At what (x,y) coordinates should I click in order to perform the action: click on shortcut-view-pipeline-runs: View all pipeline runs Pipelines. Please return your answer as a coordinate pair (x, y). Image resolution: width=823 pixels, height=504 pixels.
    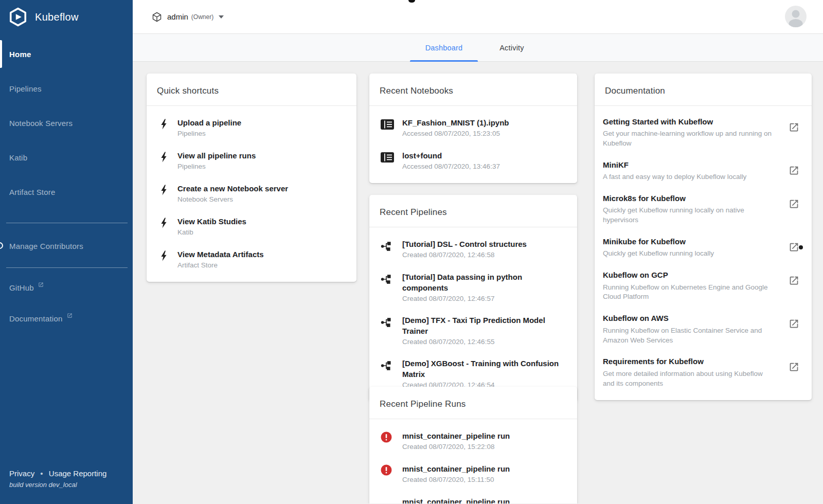
    Looking at the image, I should click on (252, 160).